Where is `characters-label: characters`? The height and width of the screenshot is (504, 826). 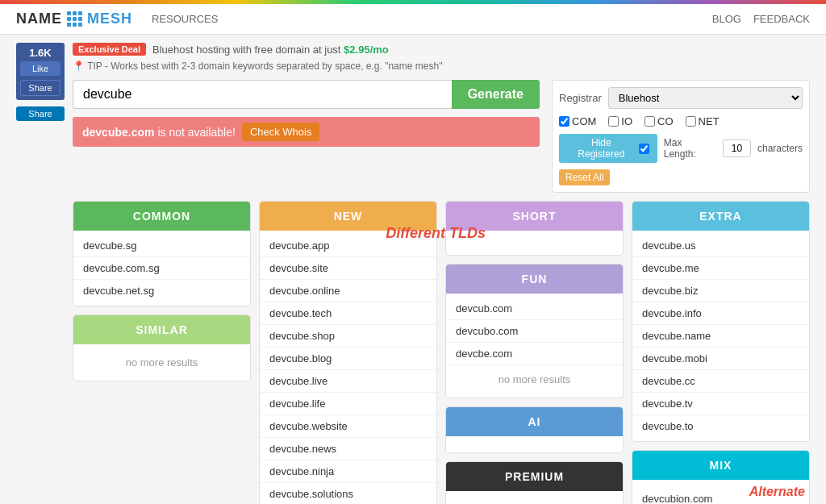 characters-label: characters is located at coordinates (780, 148).